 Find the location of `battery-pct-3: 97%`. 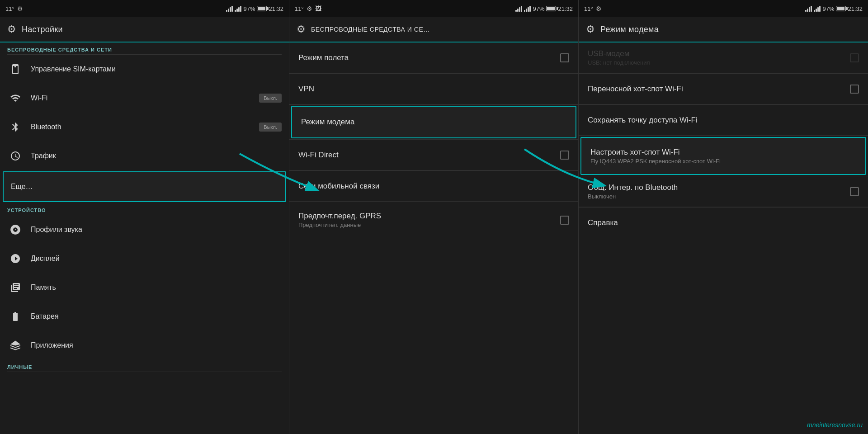

battery-pct-3: 97% is located at coordinates (828, 9).